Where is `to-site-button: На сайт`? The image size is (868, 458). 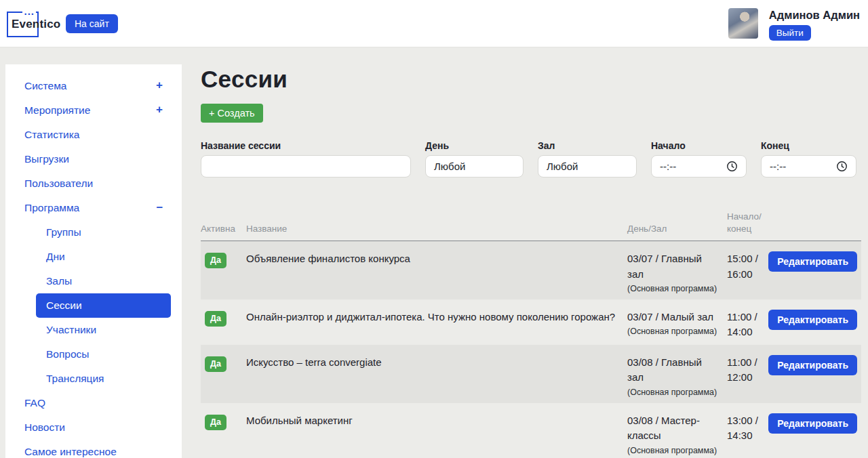
to-site-button: На сайт is located at coordinates (92, 24).